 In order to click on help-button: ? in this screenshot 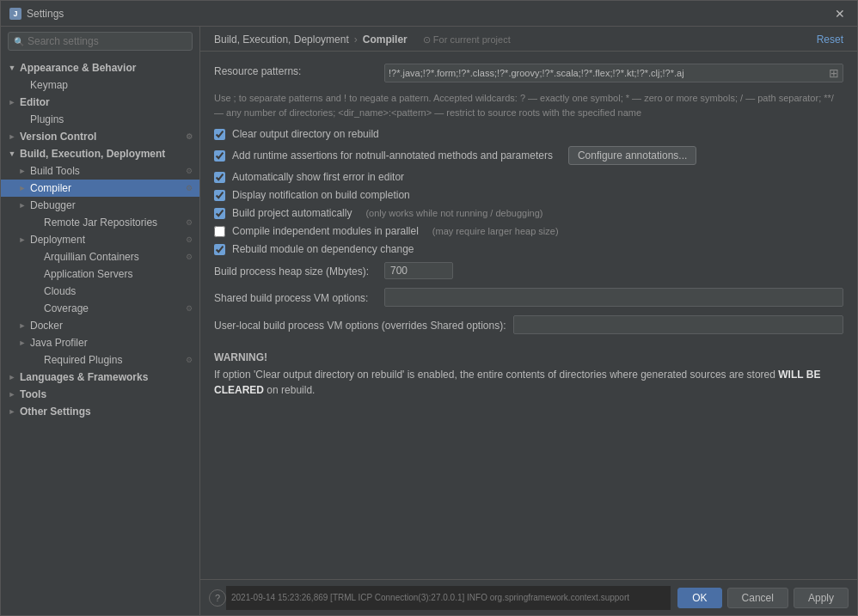, I will do `click(218, 598)`.